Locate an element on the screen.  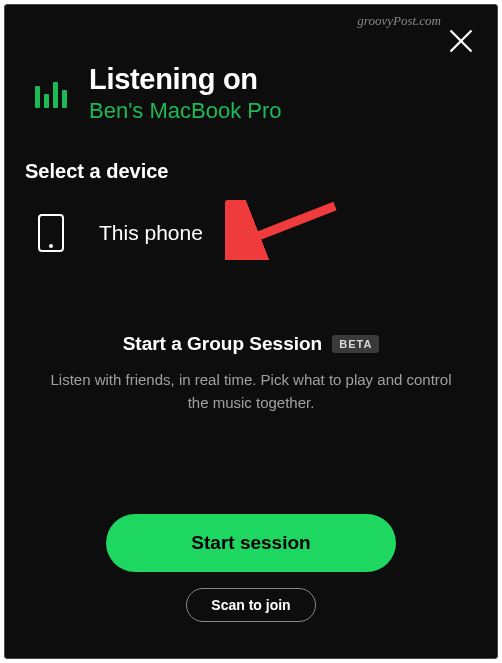
start-session-button: Start session is located at coordinates (251, 543).